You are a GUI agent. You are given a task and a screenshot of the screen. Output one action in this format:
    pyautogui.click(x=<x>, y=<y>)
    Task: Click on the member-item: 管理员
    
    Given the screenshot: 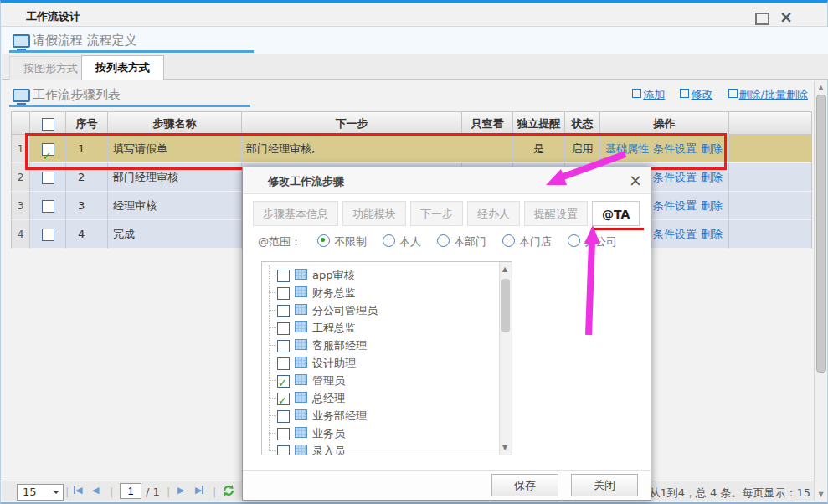 What is the action you would take?
    pyautogui.click(x=387, y=380)
    